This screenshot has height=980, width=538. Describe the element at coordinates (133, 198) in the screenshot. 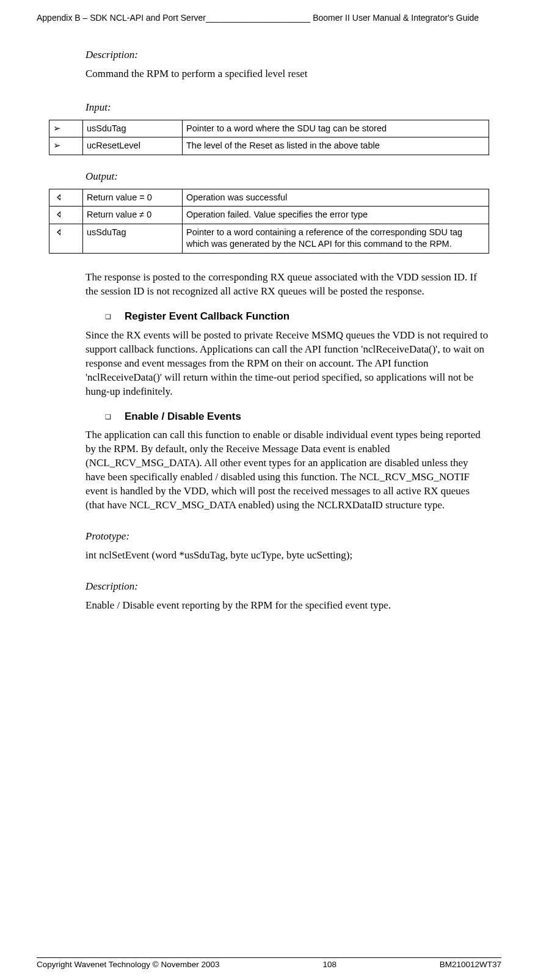

I see `row-name: Return value = 0` at that location.